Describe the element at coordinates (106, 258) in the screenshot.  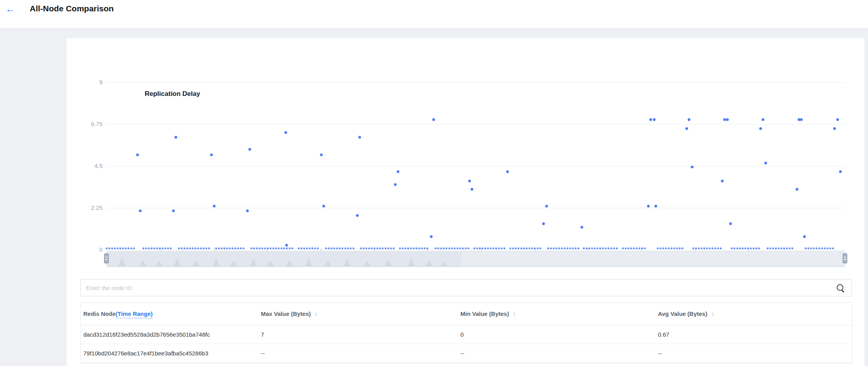
I see `datazoom-handle-left` at that location.